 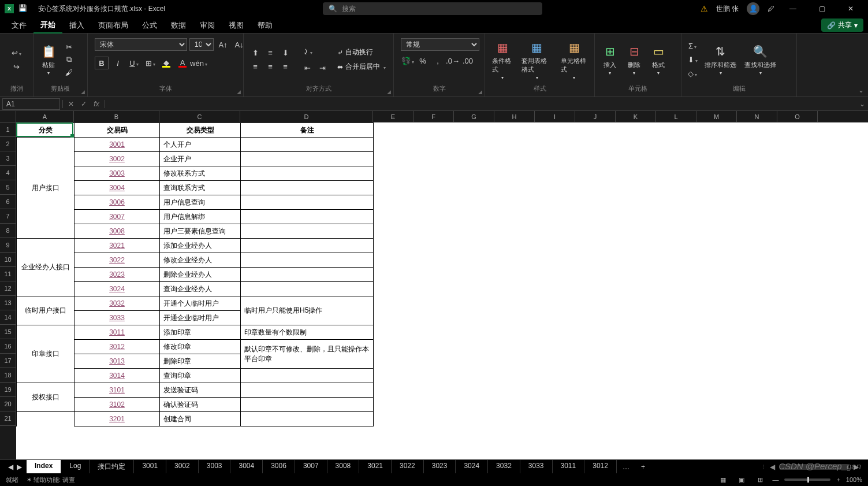 I want to click on orientation-button: ⤸, so click(x=307, y=51).